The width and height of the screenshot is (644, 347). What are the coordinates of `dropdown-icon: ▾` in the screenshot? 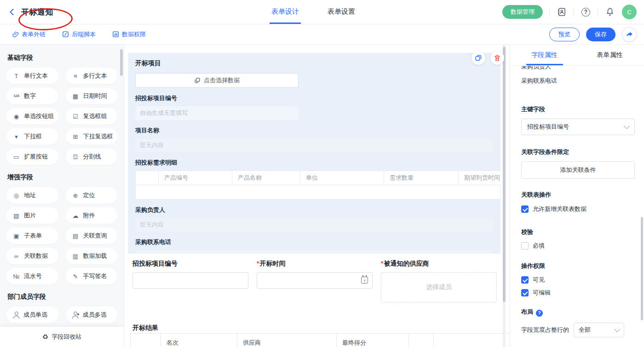 It's located at (17, 137).